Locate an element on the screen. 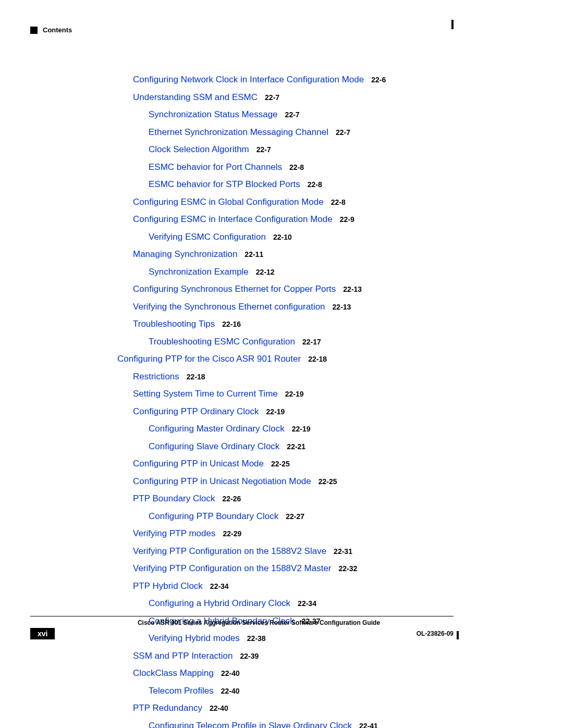 The width and height of the screenshot is (563, 728). toc-link: Synchronization Status Message is located at coordinates (213, 115).